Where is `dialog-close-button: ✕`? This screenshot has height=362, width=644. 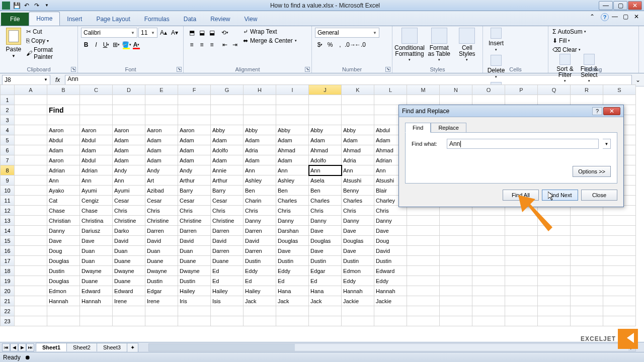 dialog-close-button: ✕ is located at coordinates (612, 111).